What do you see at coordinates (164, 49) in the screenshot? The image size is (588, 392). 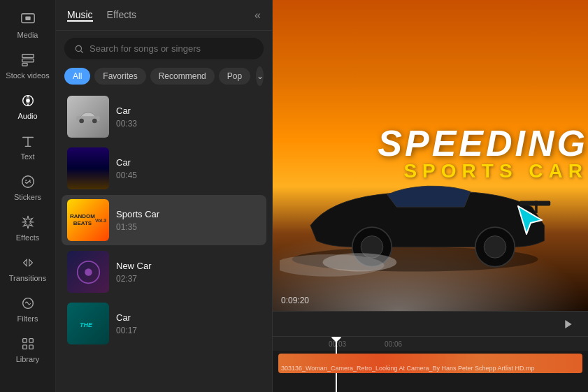 I see `search-bar` at bounding box center [164, 49].